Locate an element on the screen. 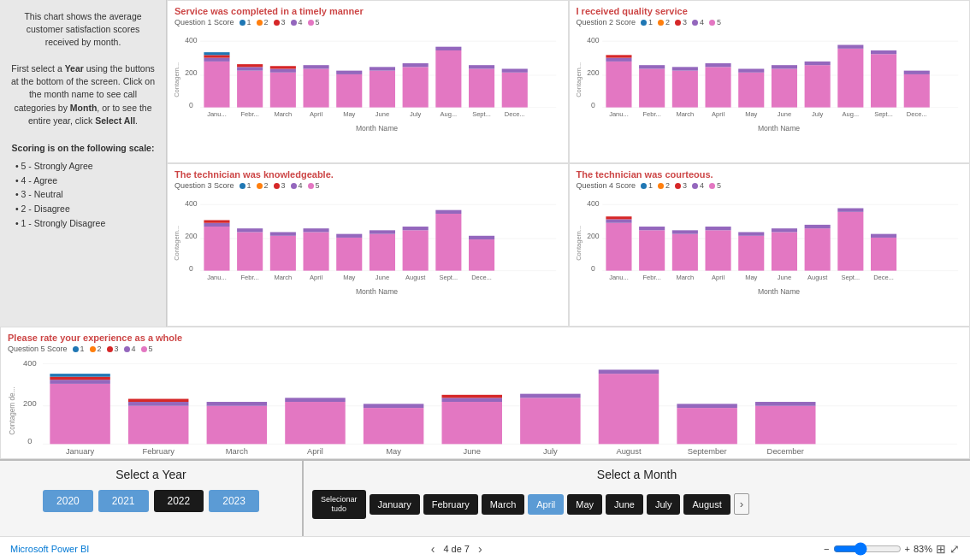  svg-text: April is located at coordinates (719, 277).